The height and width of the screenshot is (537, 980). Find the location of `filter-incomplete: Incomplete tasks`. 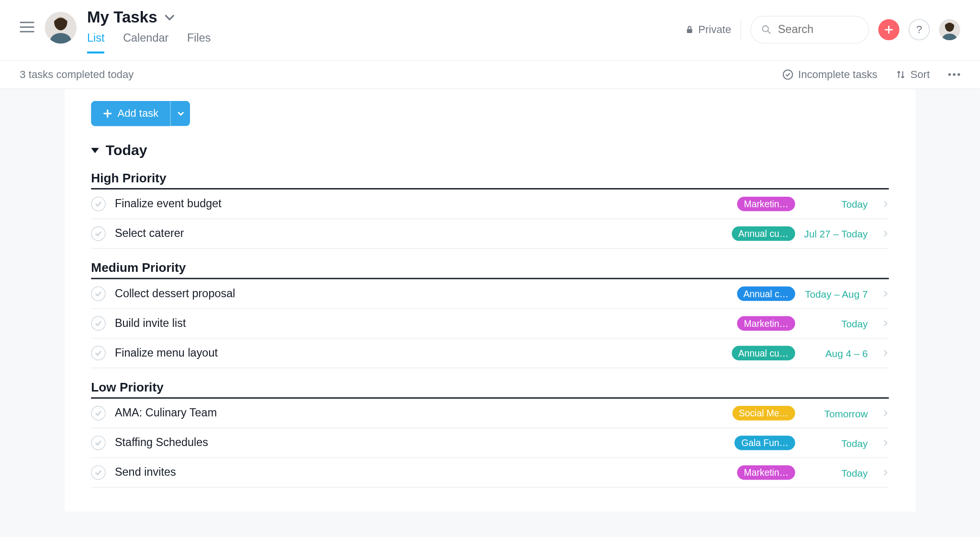

filter-incomplete: Incomplete tasks is located at coordinates (830, 75).